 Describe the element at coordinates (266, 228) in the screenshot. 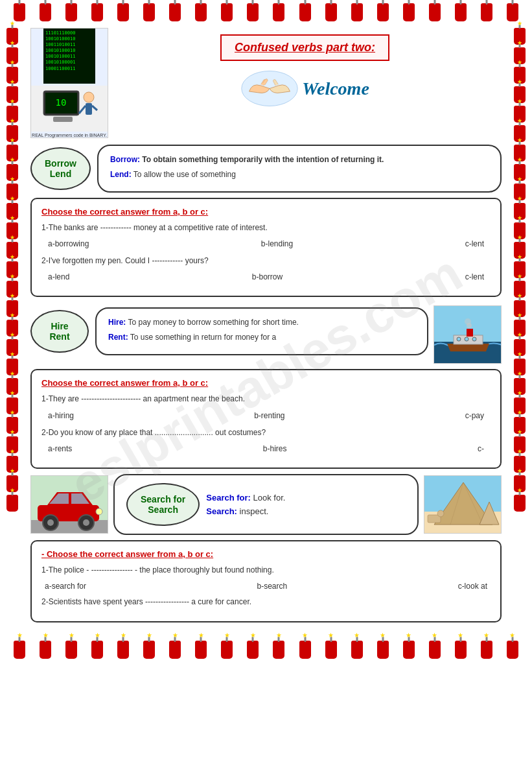

I see `exercise1-q1: 1-The banks are ------------ money at a …` at that location.